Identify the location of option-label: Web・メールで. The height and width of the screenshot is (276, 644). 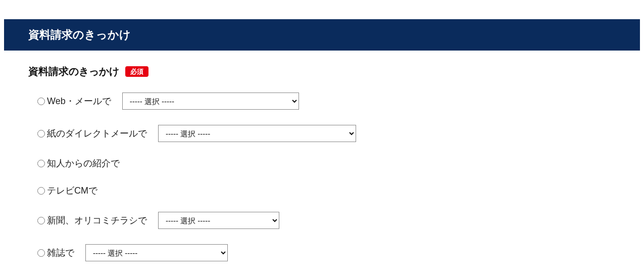
(79, 101).